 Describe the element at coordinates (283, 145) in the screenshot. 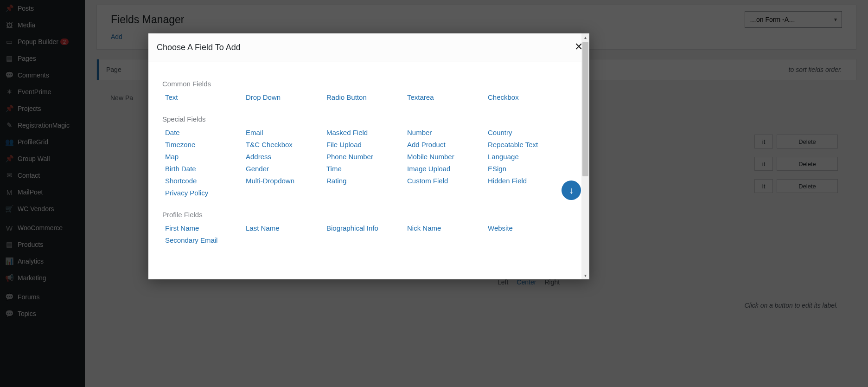

I see `field-type-t-c-checkbox: T&C Checkbox` at that location.